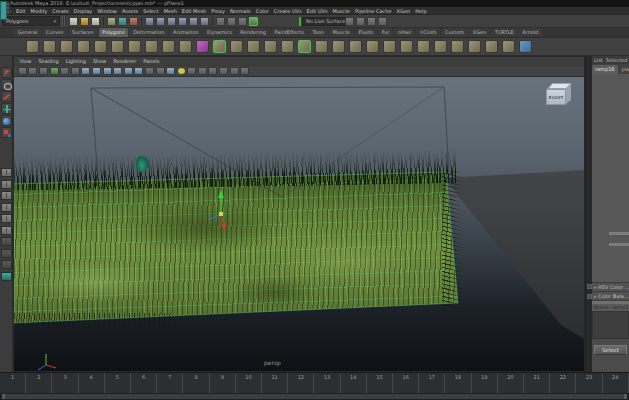 This screenshot has height=400, width=629. What do you see at coordinates (372, 22) in the screenshot?
I see `render-current-frame-icon` at bounding box center [372, 22].